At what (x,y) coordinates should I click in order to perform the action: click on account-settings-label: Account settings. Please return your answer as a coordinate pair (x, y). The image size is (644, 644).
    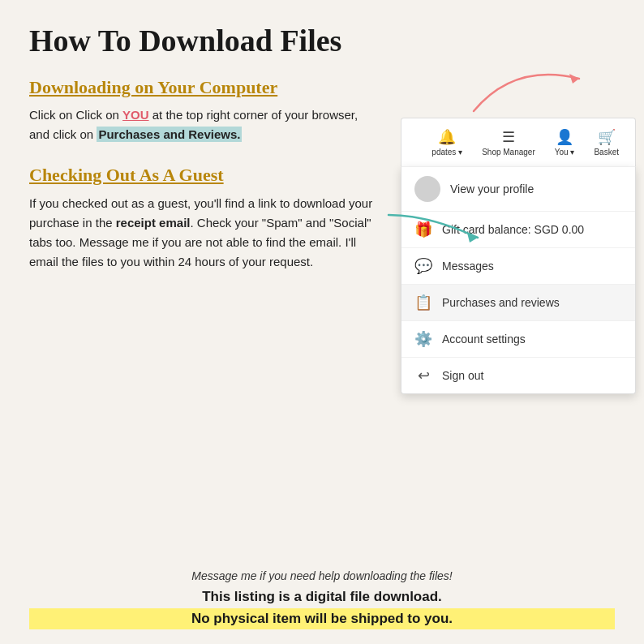
    Looking at the image, I should click on (483, 339).